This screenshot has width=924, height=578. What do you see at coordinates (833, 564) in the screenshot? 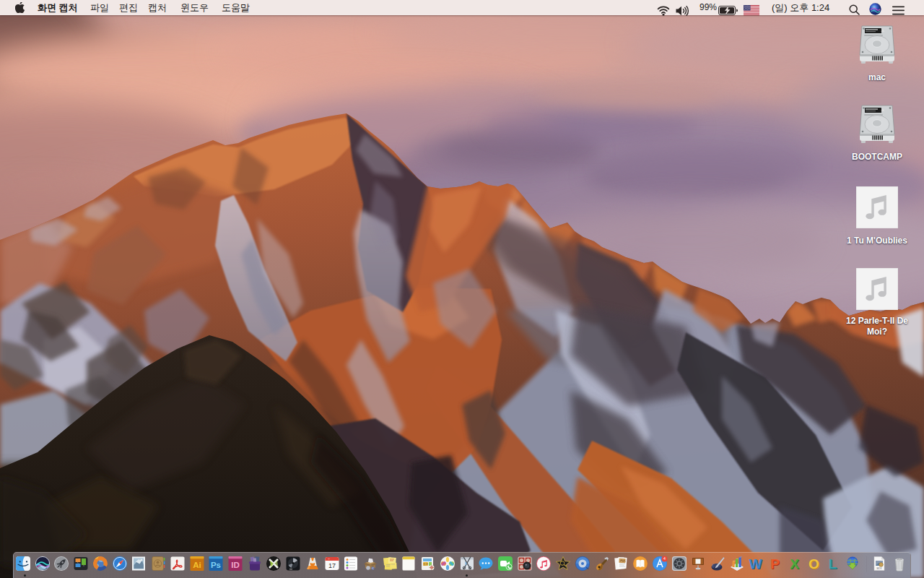
I see `svg-text: L` at bounding box center [833, 564].